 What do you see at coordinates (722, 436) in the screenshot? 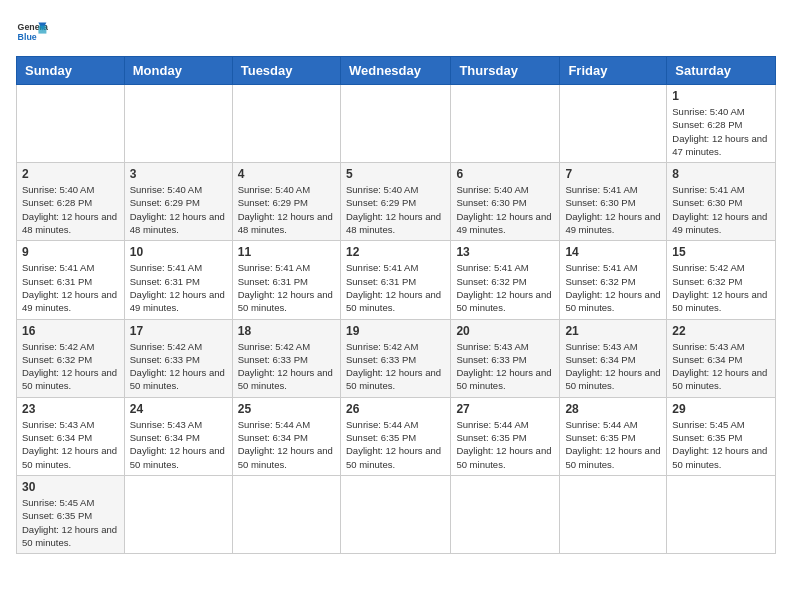
I see `calendar-cell: 29Sunrise: 5:45 AM Sunset: 6:35 PM Dayli…` at bounding box center [722, 436].